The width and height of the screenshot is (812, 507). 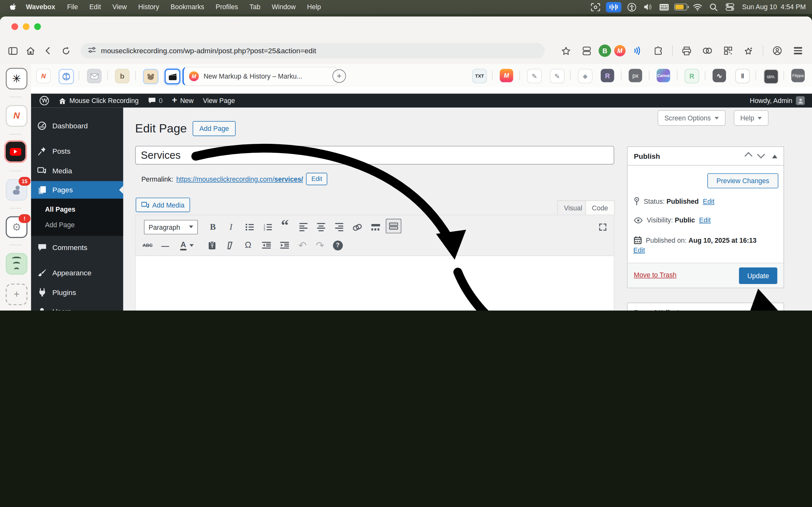 I want to click on paragraph-format-select: Paragraph, so click(x=171, y=227).